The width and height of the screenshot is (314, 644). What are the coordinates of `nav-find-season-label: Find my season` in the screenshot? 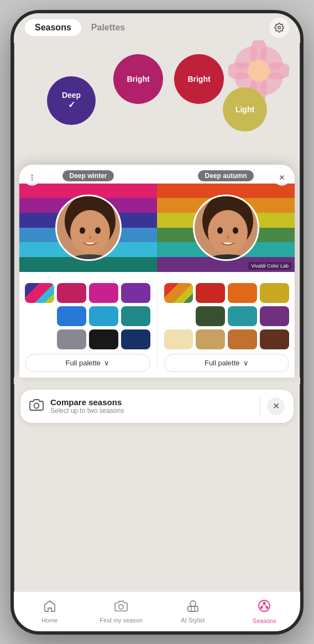 It's located at (121, 620).